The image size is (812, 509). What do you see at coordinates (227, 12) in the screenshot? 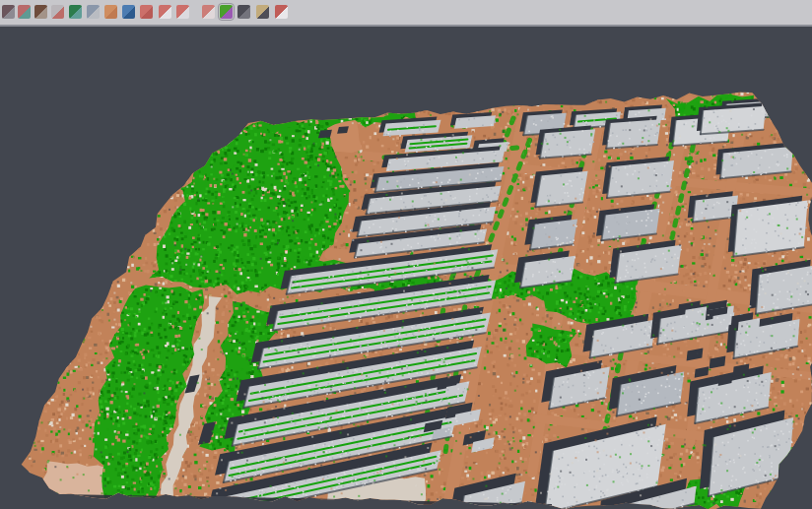
I see `classification-icon` at bounding box center [227, 12].